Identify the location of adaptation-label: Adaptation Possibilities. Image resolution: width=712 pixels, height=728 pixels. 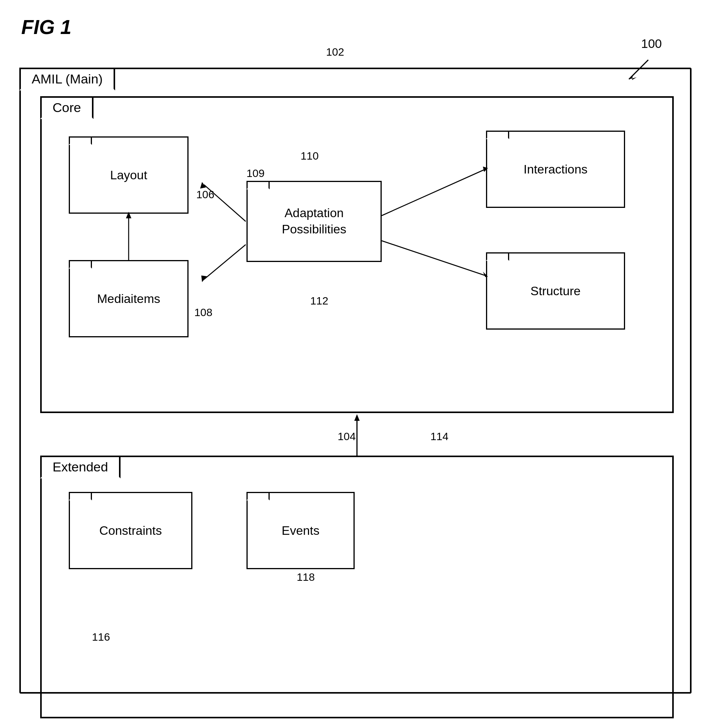
(314, 221).